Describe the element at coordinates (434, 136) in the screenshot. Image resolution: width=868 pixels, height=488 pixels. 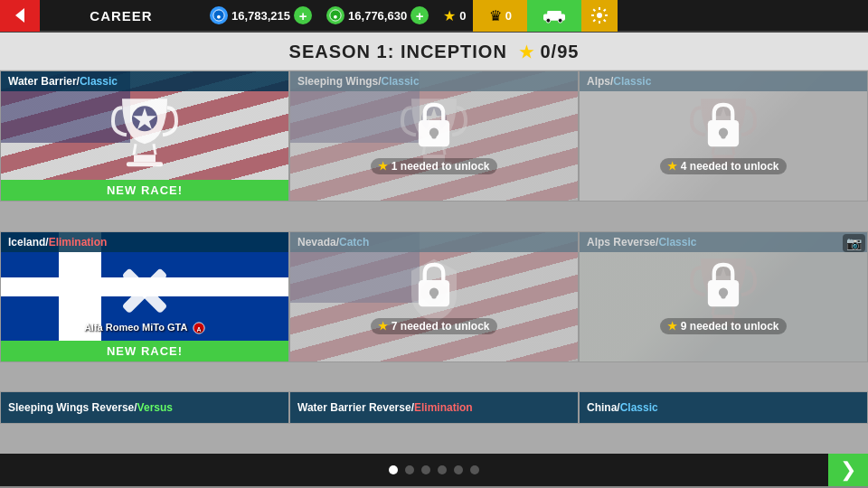
I see `sleeping-wings-card: Sleeping Wings/Classic ★ 1 needed to unl…` at that location.